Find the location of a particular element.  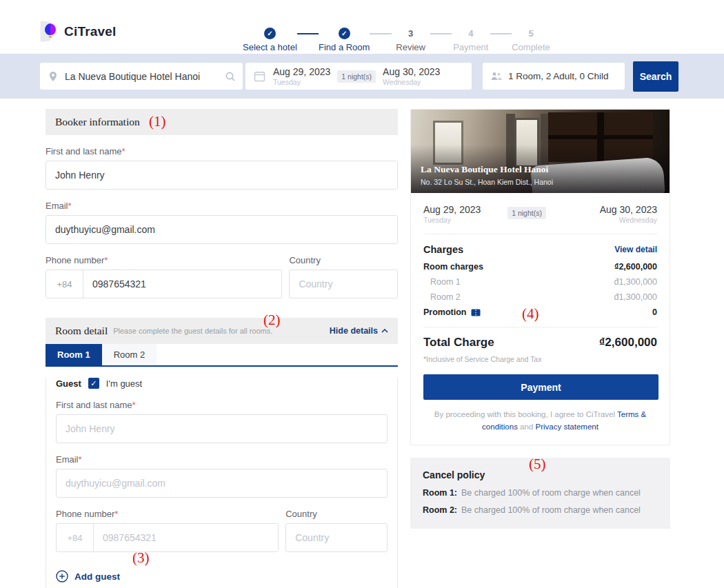

guest-country-input is located at coordinates (336, 538).